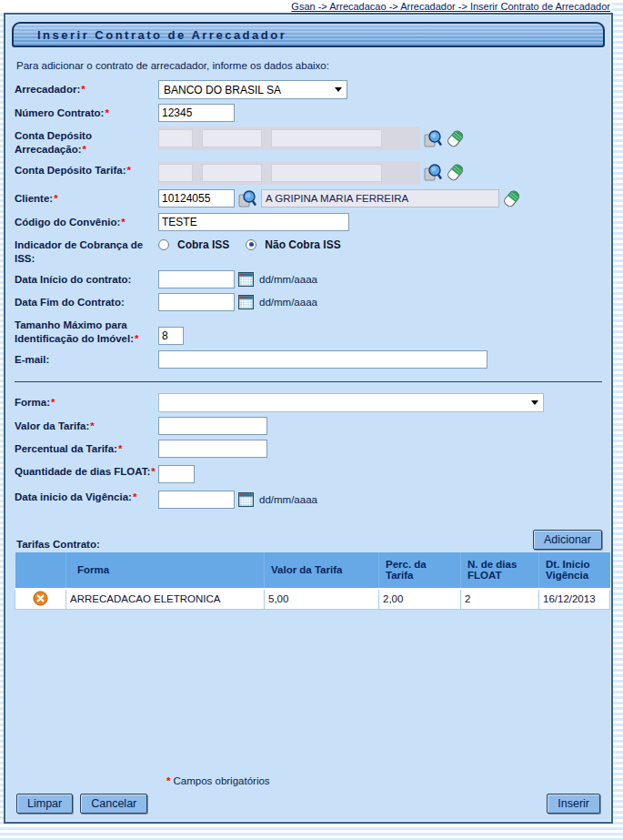  I want to click on label-text: Conta Depósito Arrecadação:, so click(53, 142).